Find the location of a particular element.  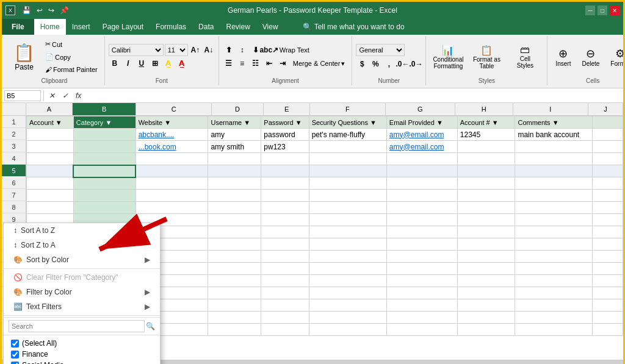

delete-cell-button: ⊖ Delete is located at coordinates (591, 57).